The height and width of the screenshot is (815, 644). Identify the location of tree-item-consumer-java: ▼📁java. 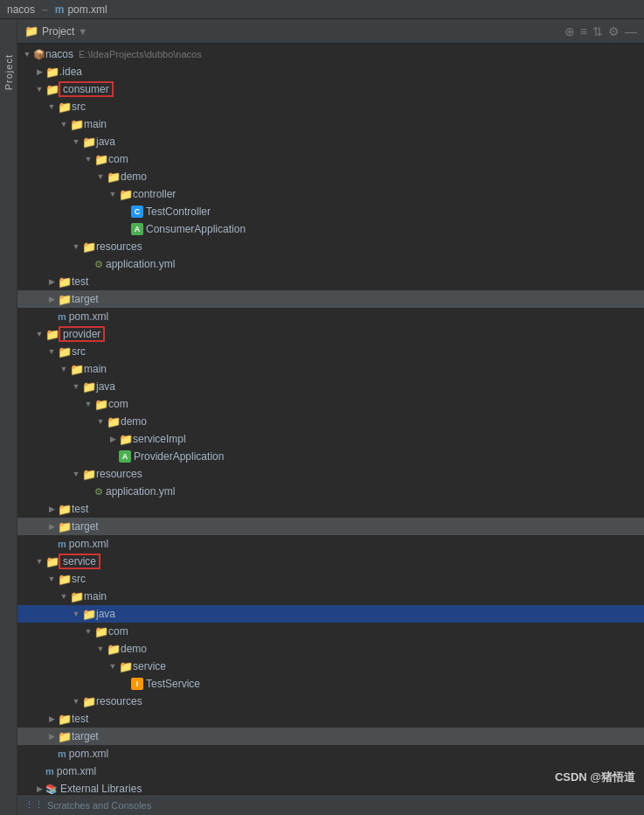
(330, 142).